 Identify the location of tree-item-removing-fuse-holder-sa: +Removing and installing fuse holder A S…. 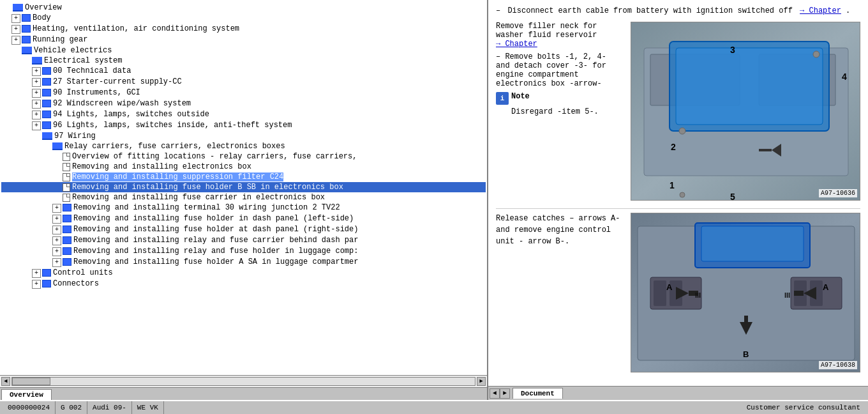
(244, 262).